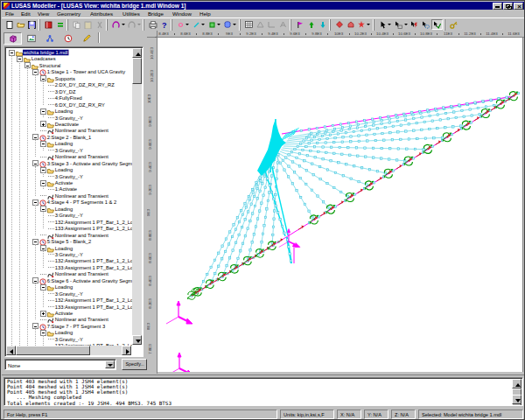  I want to click on save-floppy-button, so click(32, 24).